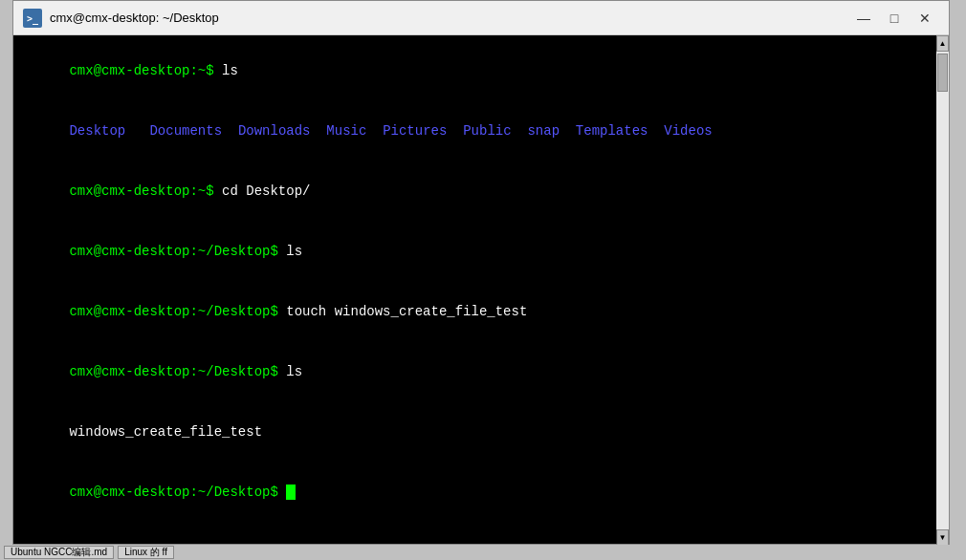  Describe the element at coordinates (165, 432) in the screenshot. I see `file-item: windows_create_file_test` at that location.